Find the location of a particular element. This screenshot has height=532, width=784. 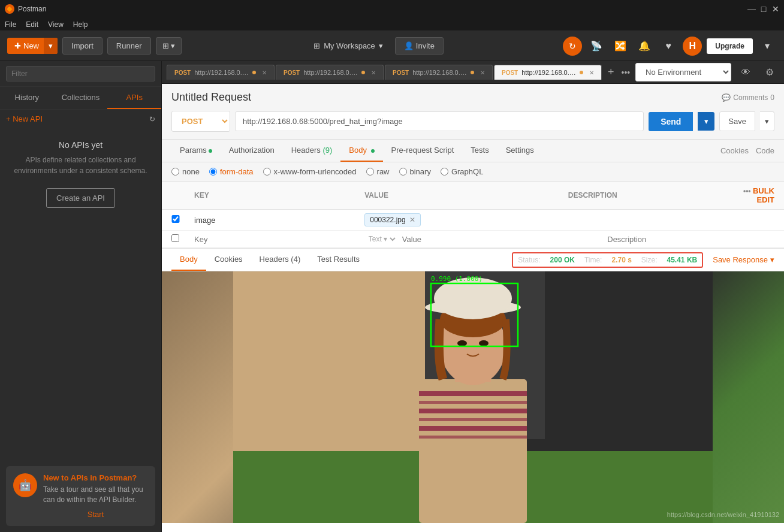

row-checkbox is located at coordinates (176, 219).